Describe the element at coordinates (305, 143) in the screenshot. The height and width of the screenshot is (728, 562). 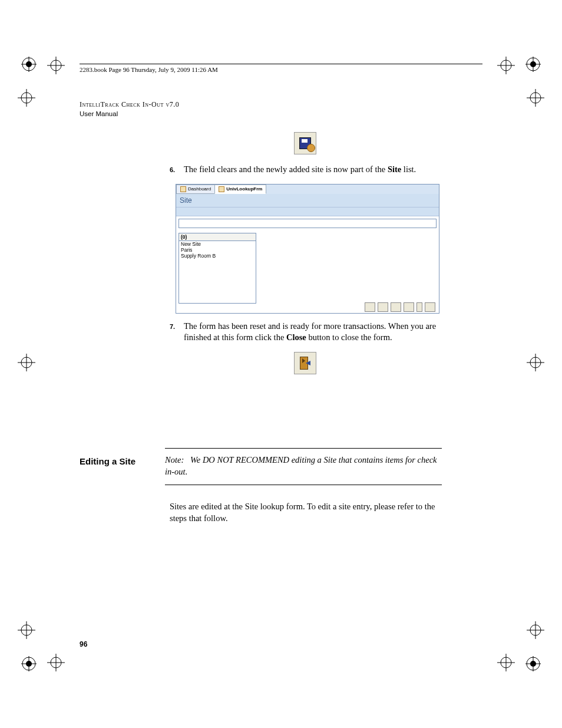
I see `save-button-illustration` at that location.